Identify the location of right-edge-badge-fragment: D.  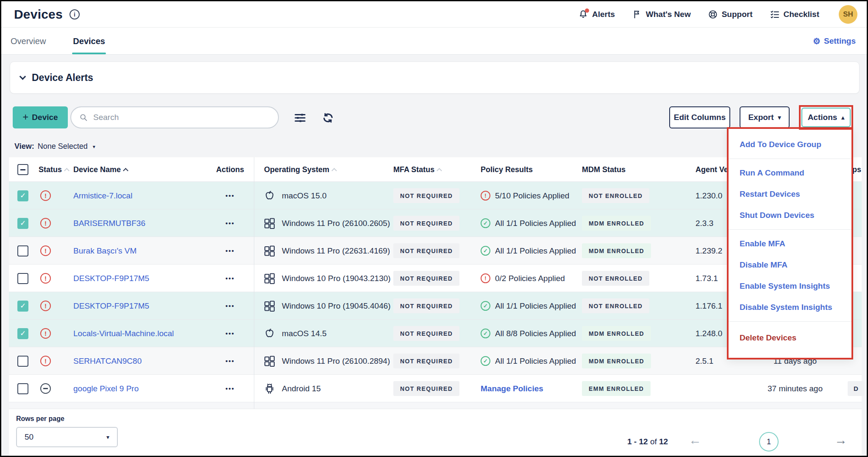
(856, 388).